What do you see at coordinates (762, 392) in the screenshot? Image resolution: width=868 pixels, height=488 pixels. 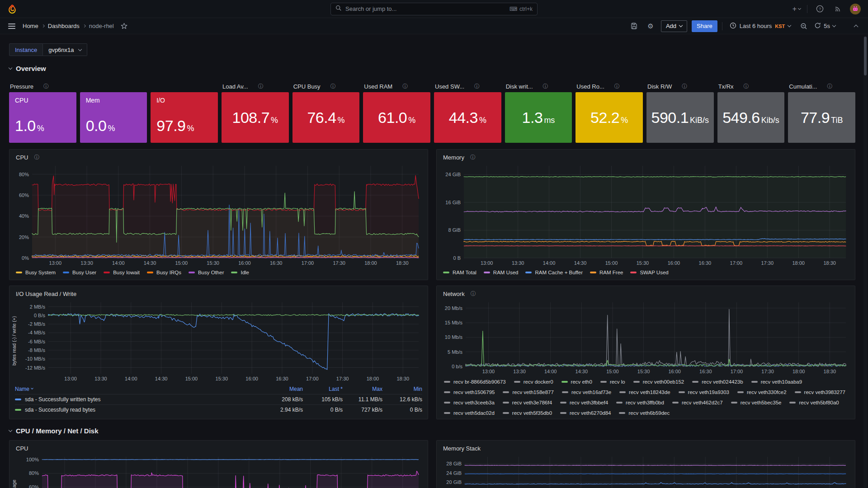 I see `legend-item: recv veth330fce2` at bounding box center [762, 392].